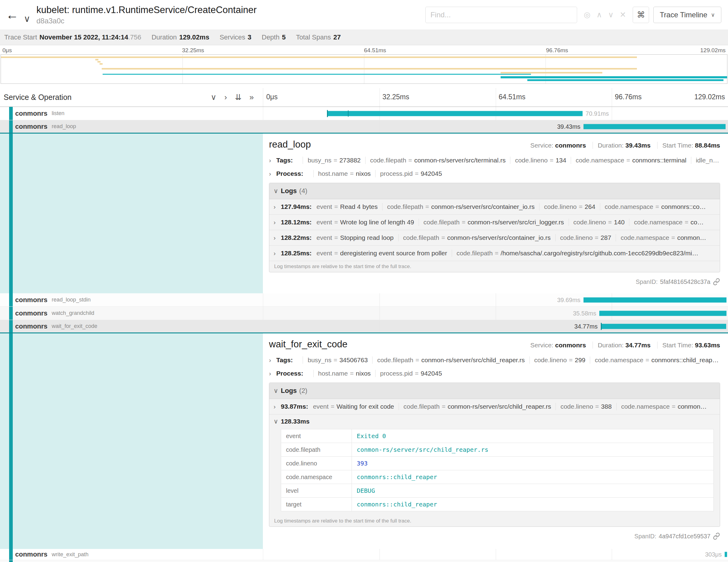  Describe the element at coordinates (319, 57) in the screenshot. I see `minimap-root-span` at that location.